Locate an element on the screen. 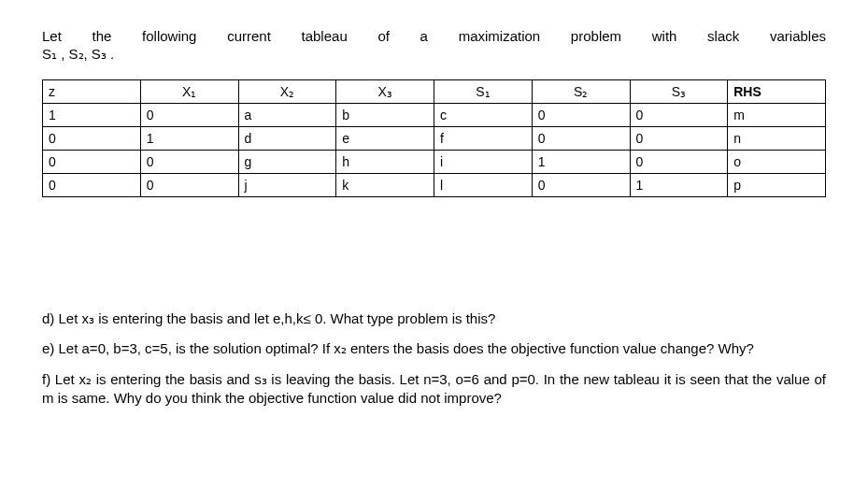 The height and width of the screenshot is (503, 868). cell: o is located at coordinates (777, 163).